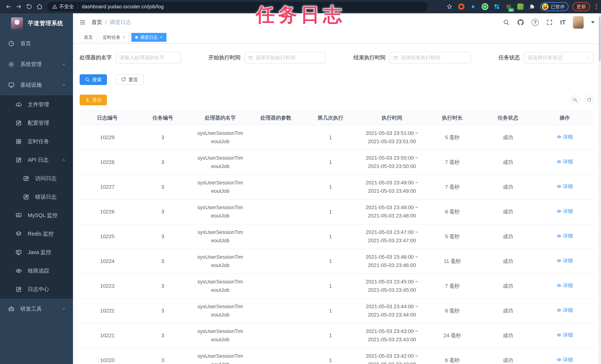 This screenshot has width=601, height=364. Describe the element at coordinates (559, 58) in the screenshot. I see `status-select` at that location.